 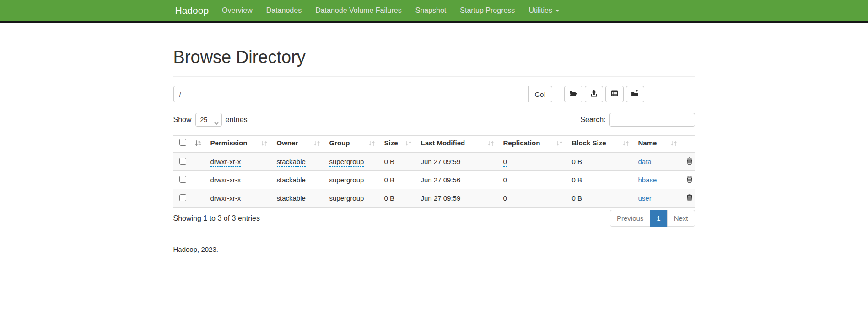 What do you see at coordinates (648, 143) in the screenshot?
I see `name-header-label: Name` at bounding box center [648, 143].